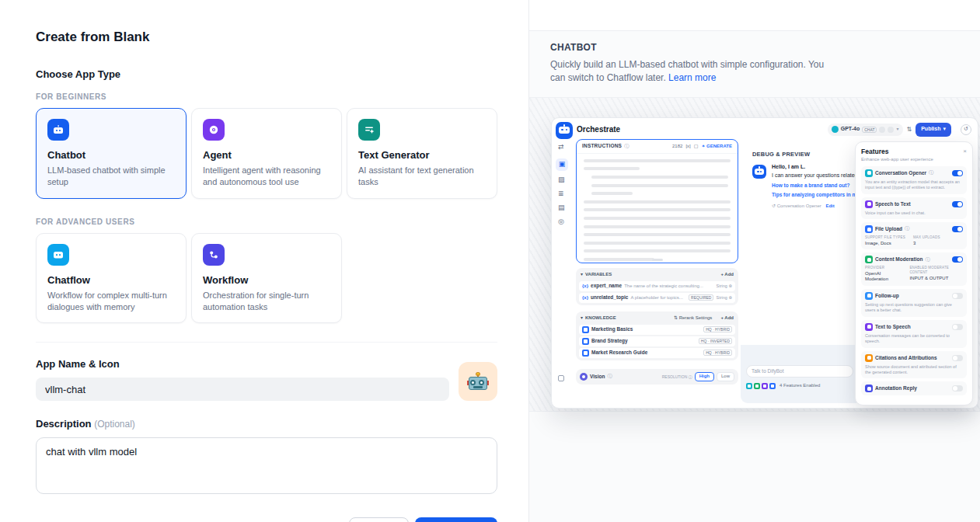  I want to click on swap-icon: ⇄, so click(561, 148).